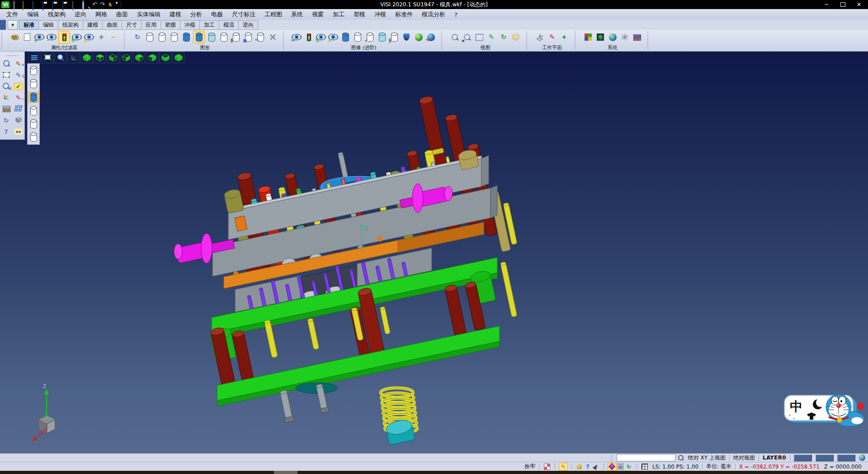 This screenshot has height=474, width=868. I want to click on lock-label: 拴牢, so click(530, 467).